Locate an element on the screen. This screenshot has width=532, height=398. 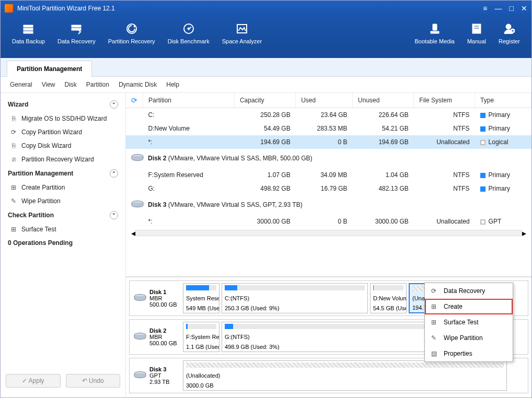
undo-button: ↶ Undo is located at coordinates (93, 381).